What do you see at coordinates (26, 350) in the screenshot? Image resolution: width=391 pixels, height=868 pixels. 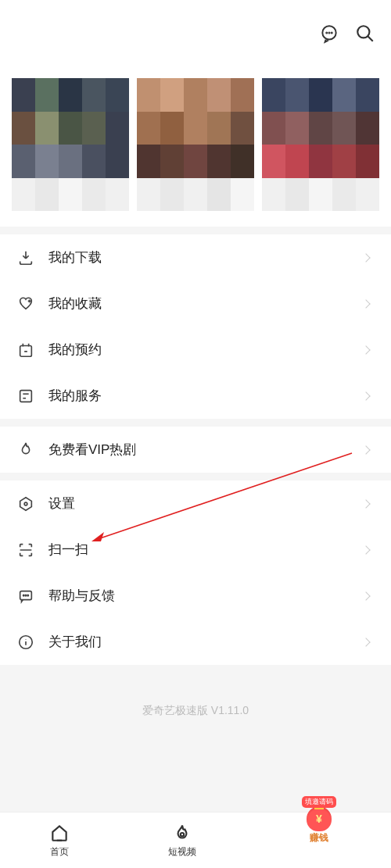 I see `calendar-icon` at bounding box center [26, 350].